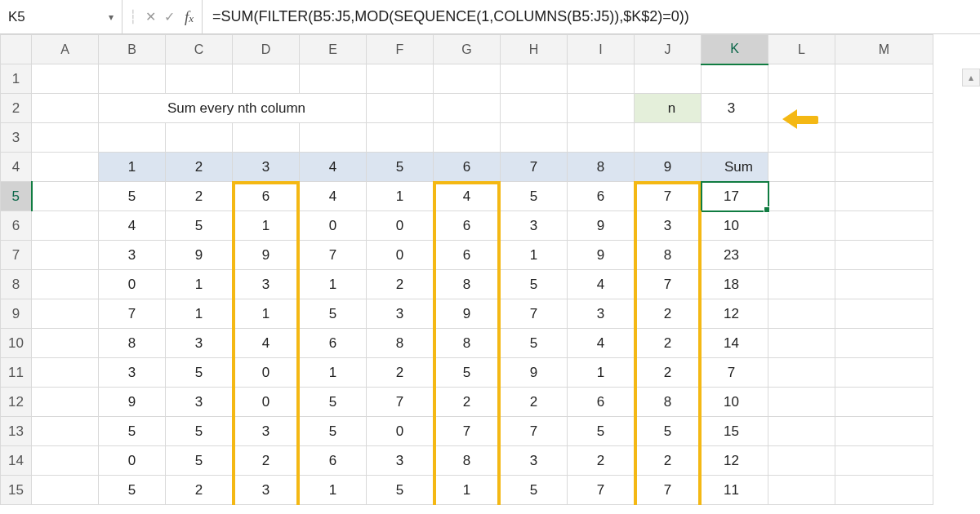  Describe the element at coordinates (735, 197) in the screenshot. I see `sum-cell: 17` at that location.